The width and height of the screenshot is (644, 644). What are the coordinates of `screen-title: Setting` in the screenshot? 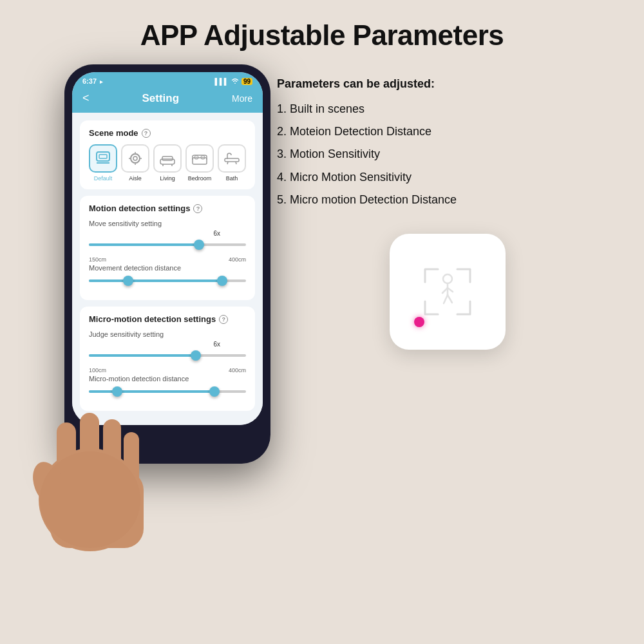 It's located at (161, 99).